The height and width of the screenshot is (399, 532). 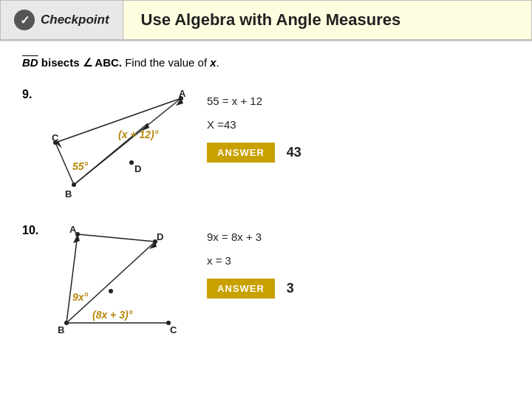 What do you see at coordinates (83, 62) in the screenshot?
I see `bisects-text: bisects ∠ ABC.` at bounding box center [83, 62].